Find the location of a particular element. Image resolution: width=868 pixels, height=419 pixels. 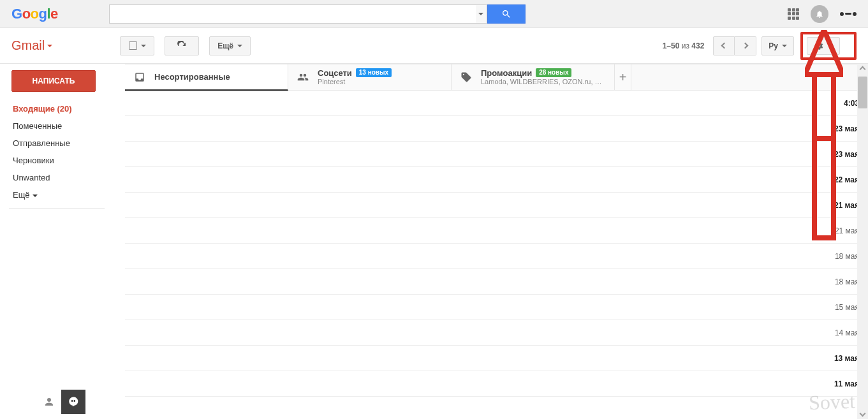

inbox-icon is located at coordinates (140, 77).